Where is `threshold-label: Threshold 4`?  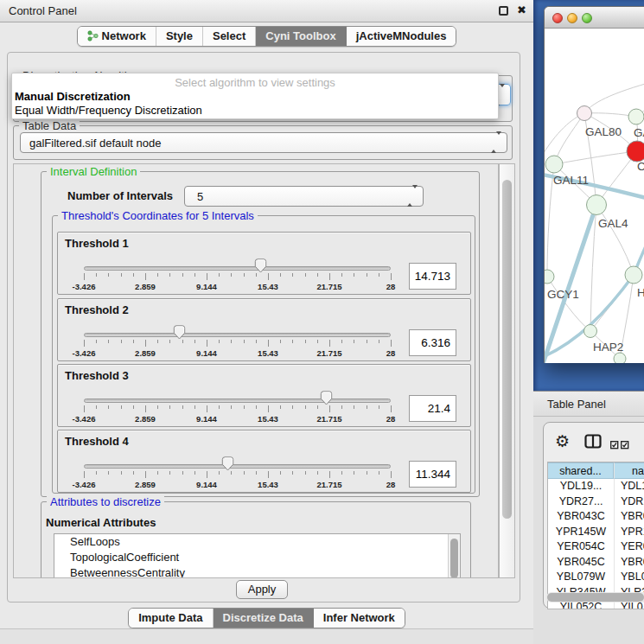 threshold-label: Threshold 4 is located at coordinates (97, 441).